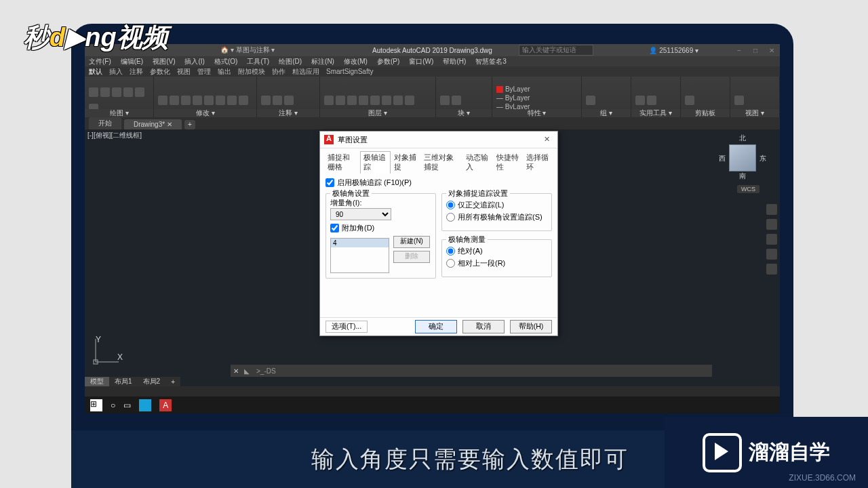  I want to click on menu-smartsign: 智慧签名3, so click(491, 62).